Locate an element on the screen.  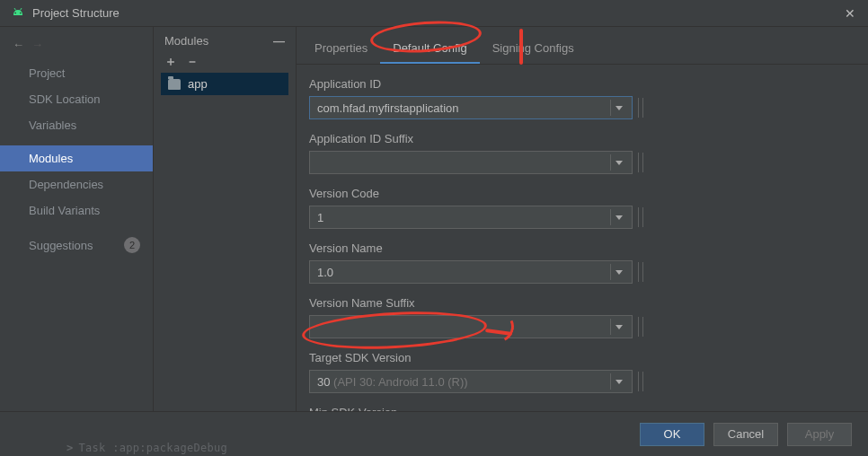
input-value: 30 (API 30: Android 11.0 (R)) is located at coordinates (461, 382).